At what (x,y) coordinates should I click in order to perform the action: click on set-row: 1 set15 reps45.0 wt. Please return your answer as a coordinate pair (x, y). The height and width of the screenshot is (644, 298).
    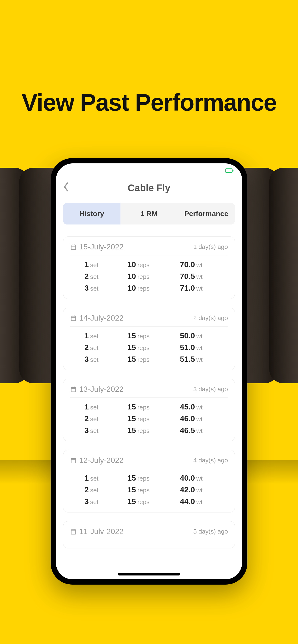
    Looking at the image, I should click on (149, 407).